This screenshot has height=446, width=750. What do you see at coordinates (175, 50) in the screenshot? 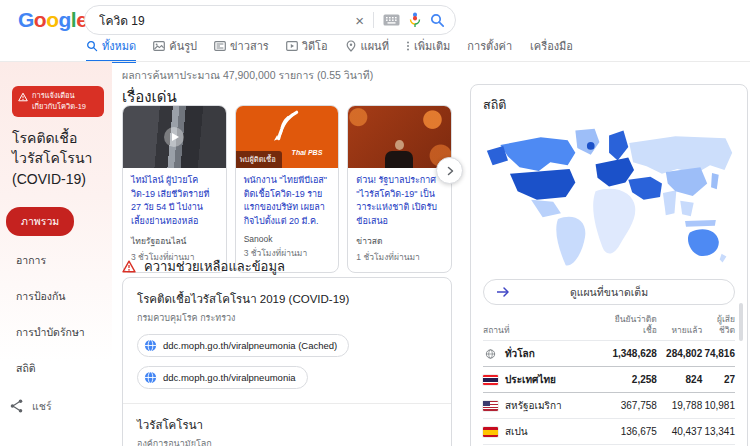
I see `tab-images: ค้นรูป` at bounding box center [175, 50].